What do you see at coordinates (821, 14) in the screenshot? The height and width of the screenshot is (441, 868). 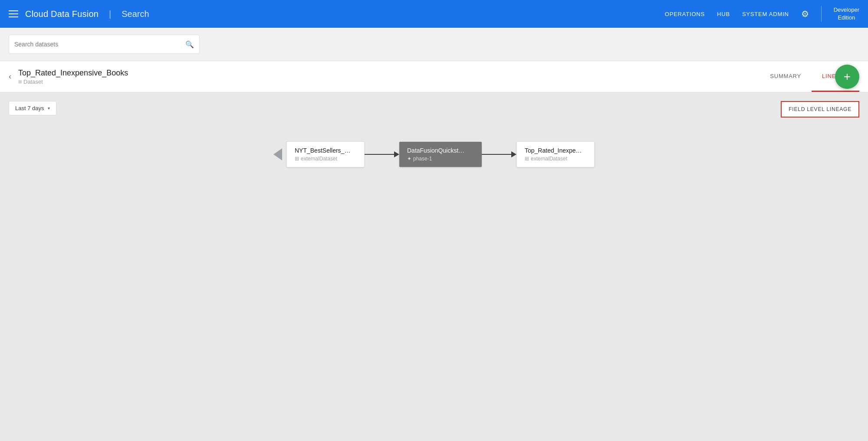 I see `header-divider-vertical` at bounding box center [821, 14].